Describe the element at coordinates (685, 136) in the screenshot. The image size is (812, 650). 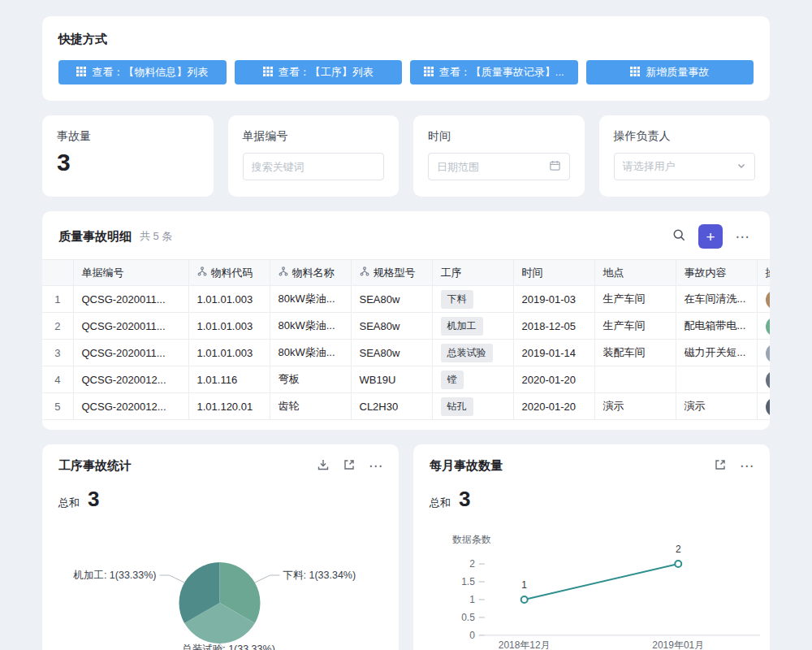
I see `operator-filter-label: 操作负责人` at that location.